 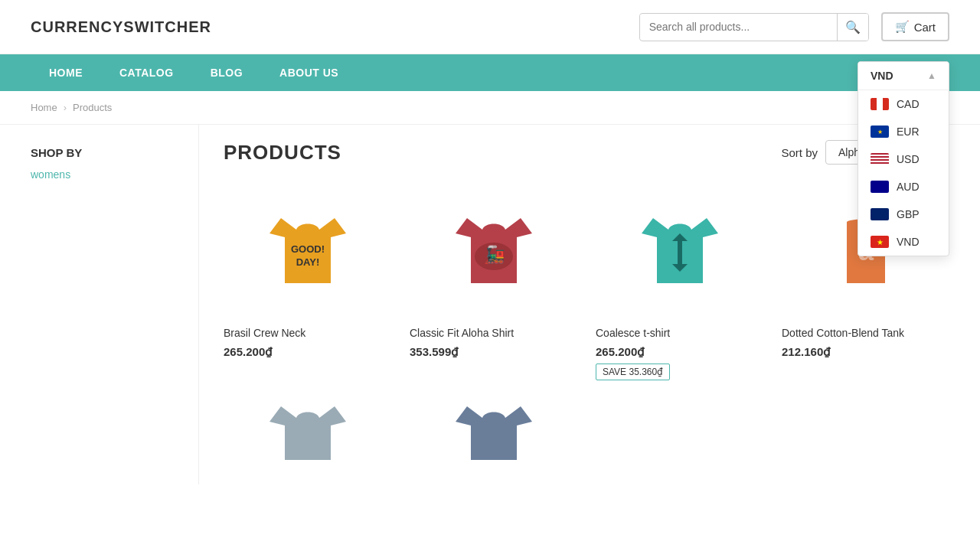 What do you see at coordinates (490, 28) in the screenshot?
I see `header: CURRENCYSWITCHER 🔍 🛒 Cart` at bounding box center [490, 28].